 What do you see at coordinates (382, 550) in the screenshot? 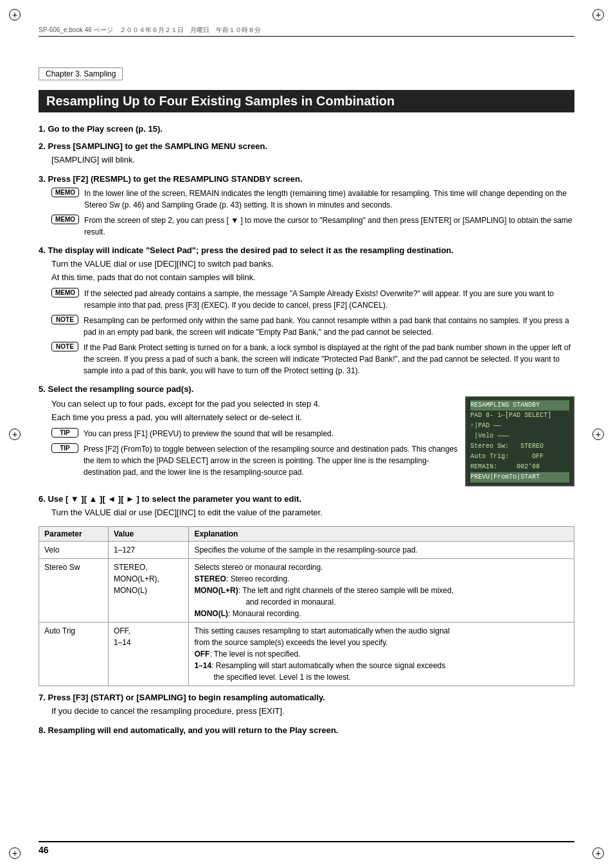
I see `cell-explanation-velo: Specifies the volume of the sample in th…` at bounding box center [382, 550].